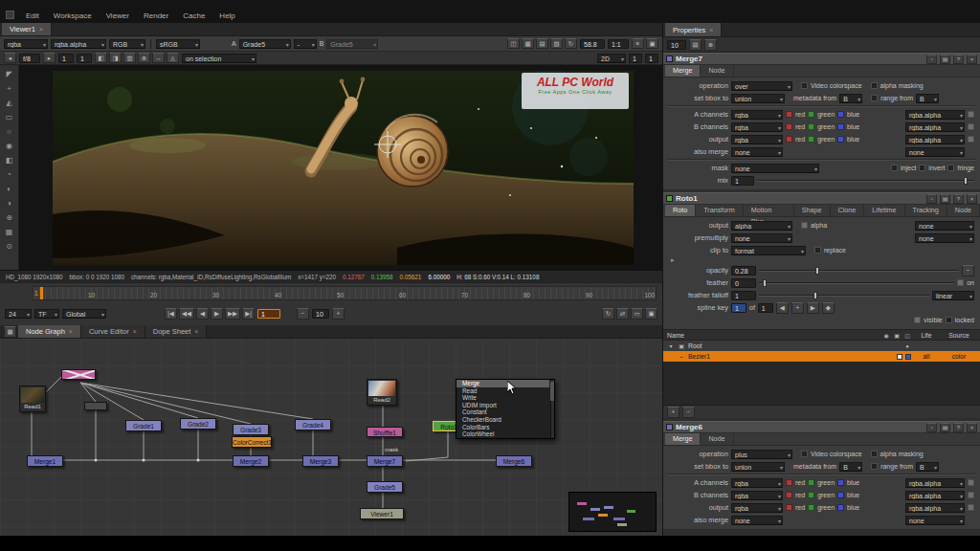 The width and height of the screenshot is (980, 551). I want to click on feather-on-checkbox, so click(961, 283).